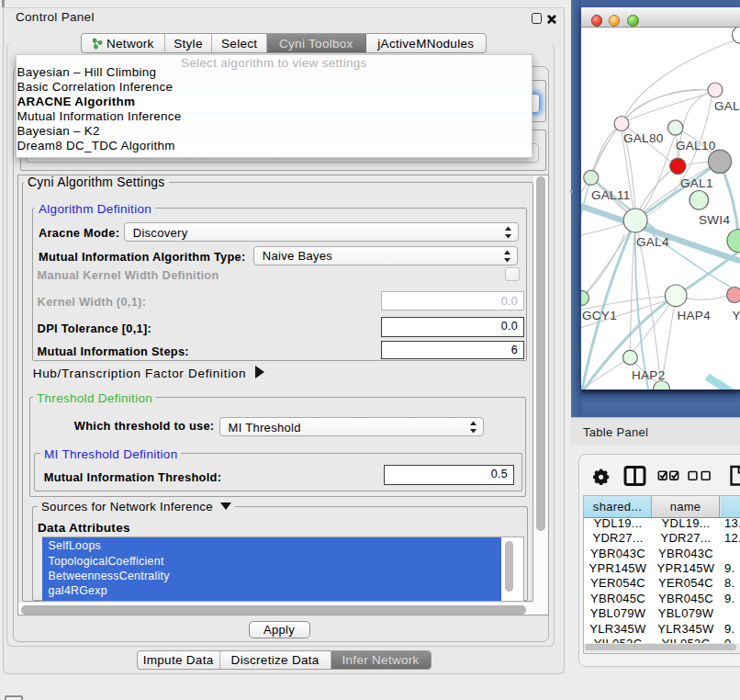 The height and width of the screenshot is (700, 740). What do you see at coordinates (653, 243) in the screenshot?
I see `svg-text: GAL4` at bounding box center [653, 243].